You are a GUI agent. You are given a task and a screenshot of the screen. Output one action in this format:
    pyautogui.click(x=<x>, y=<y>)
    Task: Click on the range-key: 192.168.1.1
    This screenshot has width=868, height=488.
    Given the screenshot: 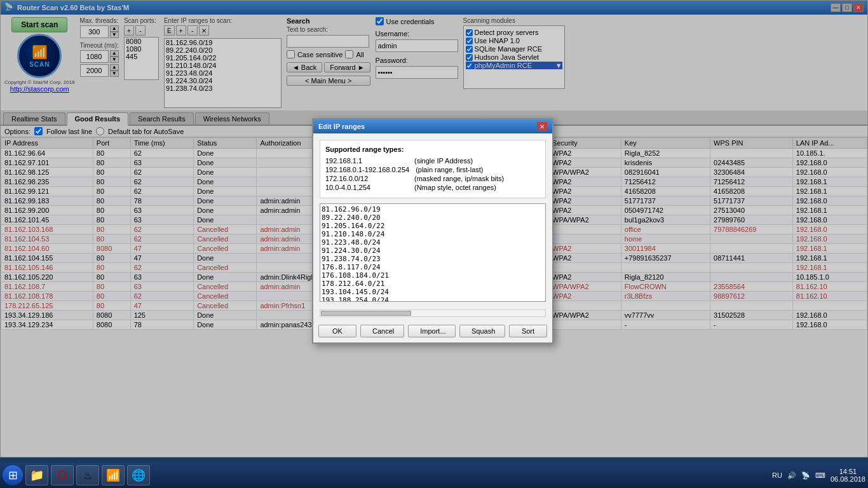 What is the action you would take?
    pyautogui.click(x=367, y=161)
    